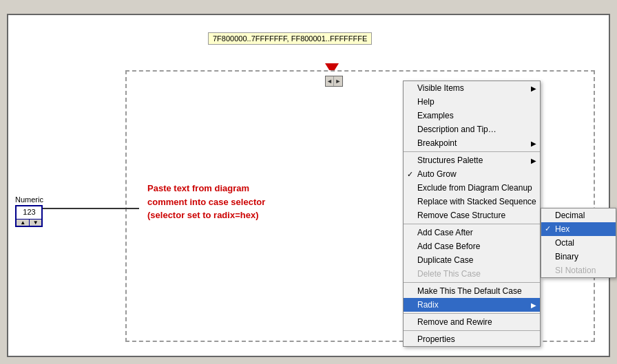 This screenshot has height=364, width=617. Describe the element at coordinates (36, 223) in the screenshot. I see `numeric-decrement: ▼` at that location.